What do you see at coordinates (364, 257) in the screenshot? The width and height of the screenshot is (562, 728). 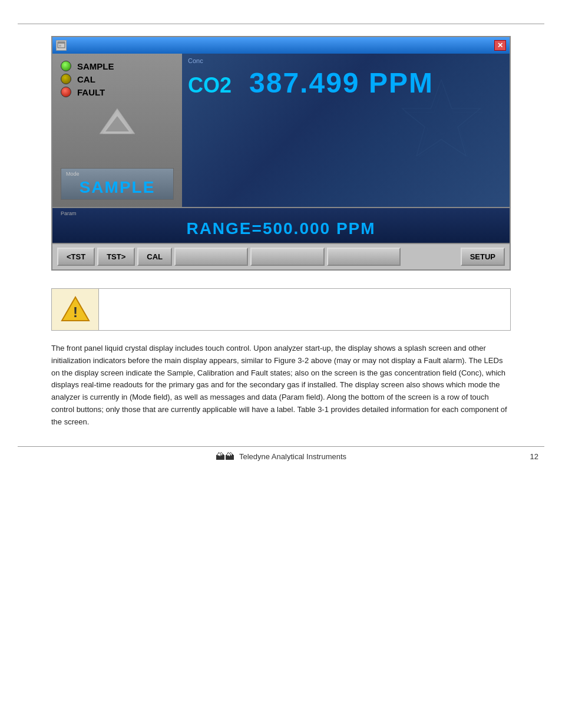 I see `btn6` at bounding box center [364, 257].